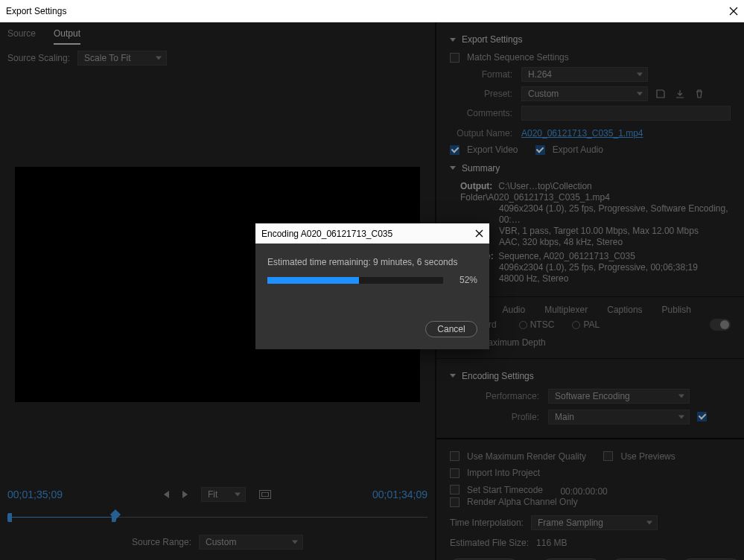  I want to click on window-close-button, so click(734, 11).